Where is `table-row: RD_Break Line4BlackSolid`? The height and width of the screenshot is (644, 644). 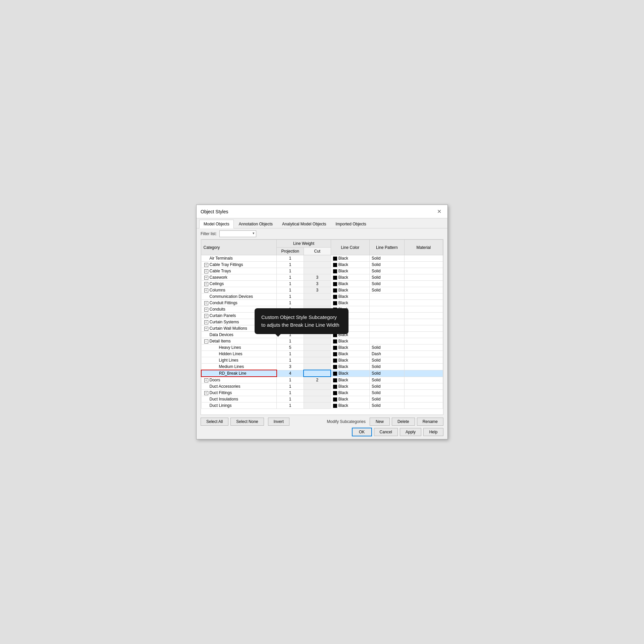
table-row: RD_Break Line4BlackSolid is located at coordinates (322, 373).